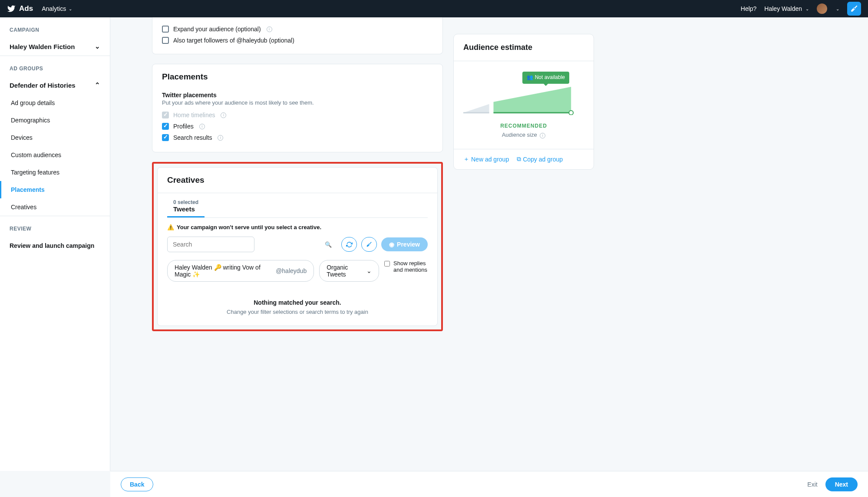 The width and height of the screenshot is (868, 497). What do you see at coordinates (42, 47) in the screenshot?
I see `campaign-name: Haley Walden Fiction` at bounding box center [42, 47].